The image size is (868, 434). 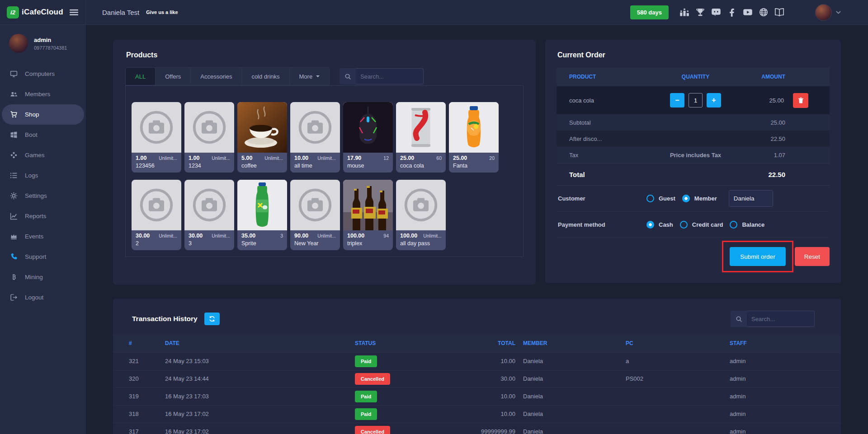 What do you see at coordinates (477, 428) in the screenshot?
I see `transaction-row-317: 317 16 May 23 17:02 Cancelled 99999999.9…` at bounding box center [477, 428].